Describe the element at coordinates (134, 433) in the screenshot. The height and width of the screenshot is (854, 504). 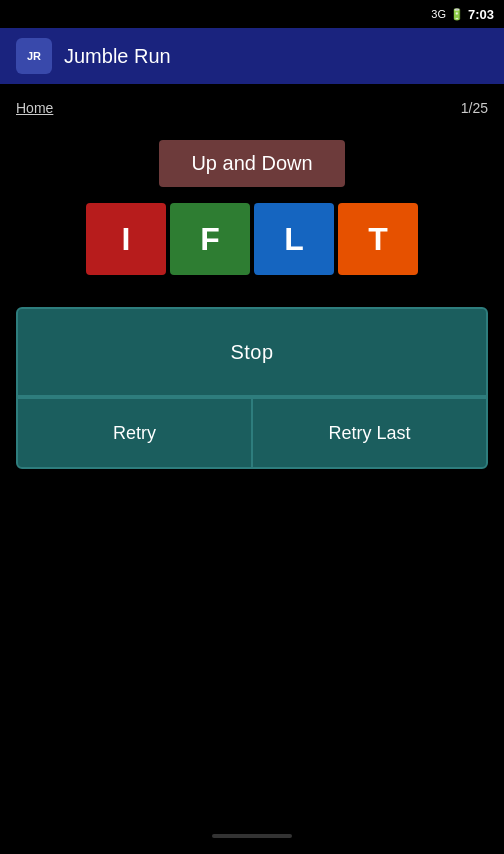
I see `retry-button: Retry` at that location.